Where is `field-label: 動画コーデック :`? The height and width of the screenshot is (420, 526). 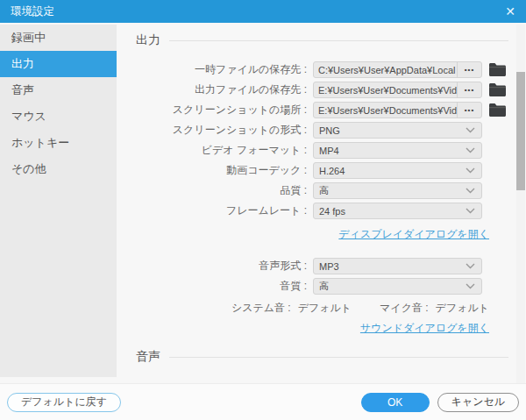 field-label: 動画コーデック : is located at coordinates (221, 170).